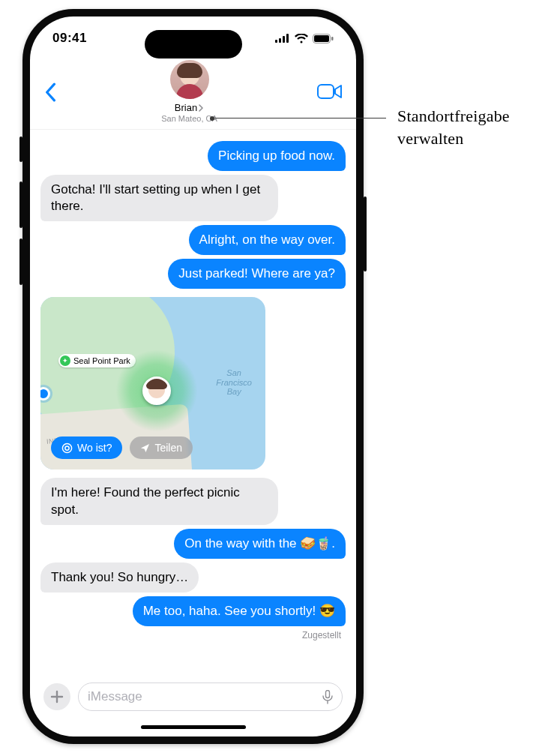  What do you see at coordinates (193, 578) in the screenshot?
I see `message-received: Thank you! So hungry…` at bounding box center [193, 578].